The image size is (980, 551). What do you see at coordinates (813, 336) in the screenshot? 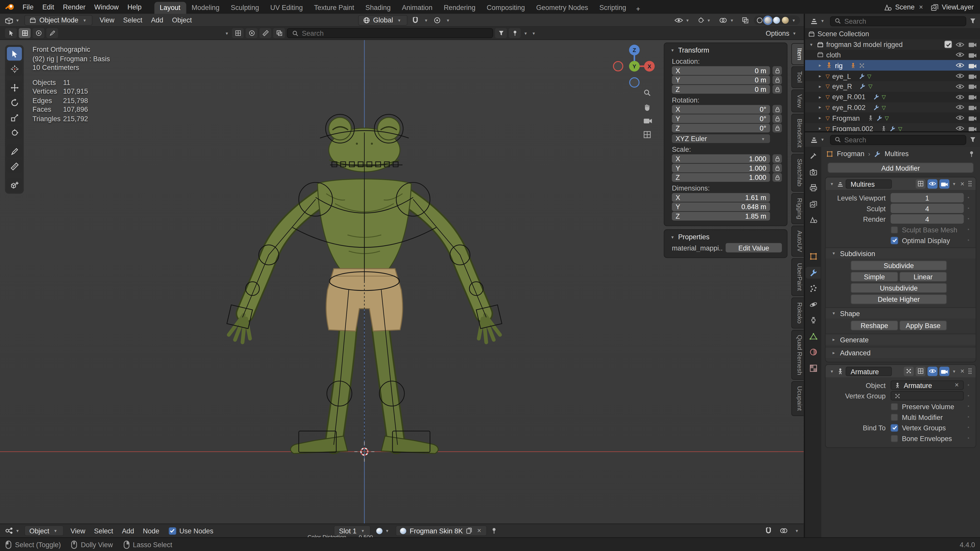
I see `properties-tab-object-data` at bounding box center [813, 336].